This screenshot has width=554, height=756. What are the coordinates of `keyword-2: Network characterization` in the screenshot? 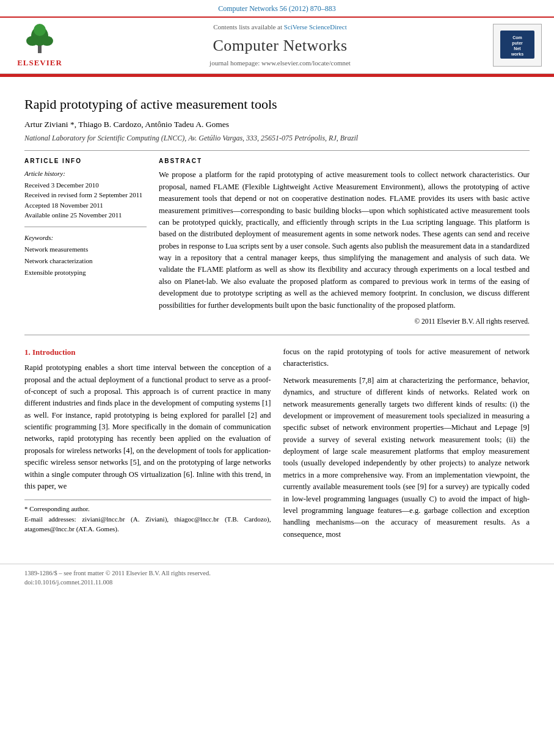 It's located at (86, 261).